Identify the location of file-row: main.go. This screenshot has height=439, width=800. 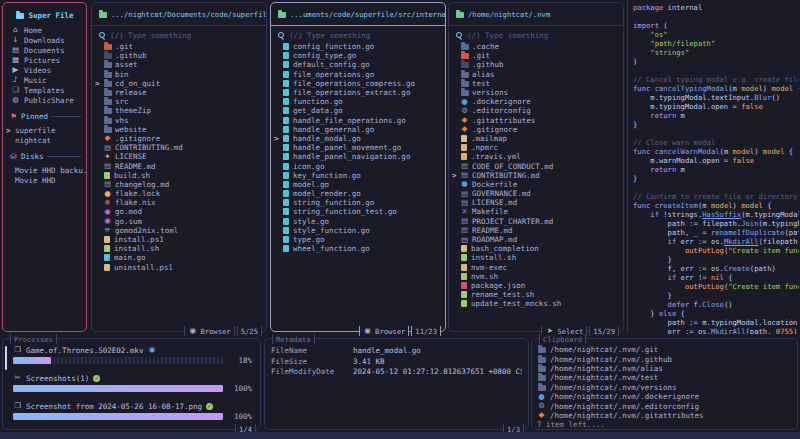
(179, 258).